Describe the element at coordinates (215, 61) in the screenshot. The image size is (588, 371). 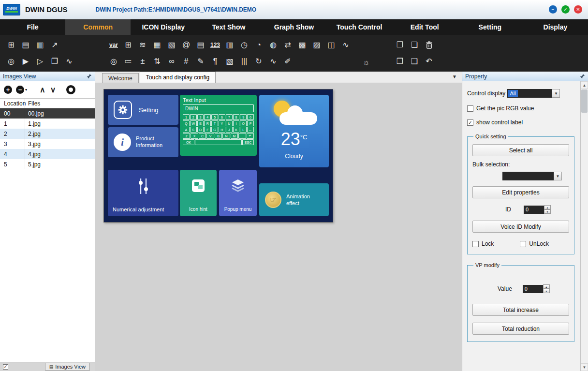
I see `text-style-icon: ¶` at that location.